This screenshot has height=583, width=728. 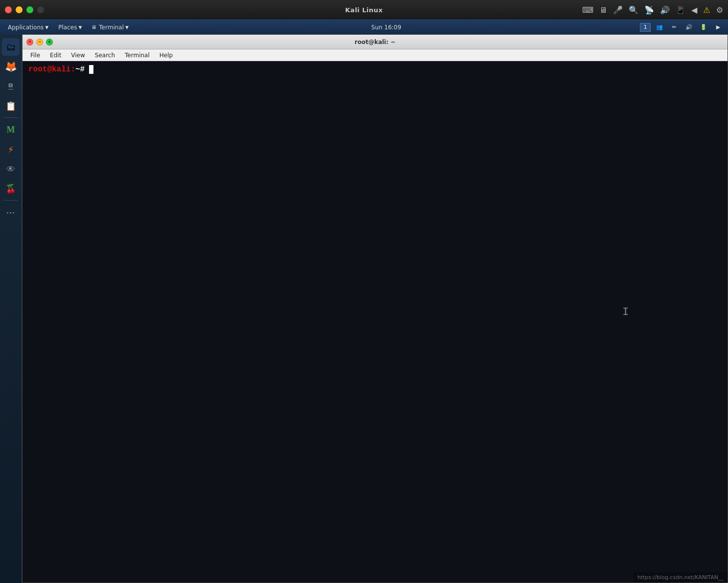 I want to click on cherry-icon: 🍒, so click(x=11, y=189).